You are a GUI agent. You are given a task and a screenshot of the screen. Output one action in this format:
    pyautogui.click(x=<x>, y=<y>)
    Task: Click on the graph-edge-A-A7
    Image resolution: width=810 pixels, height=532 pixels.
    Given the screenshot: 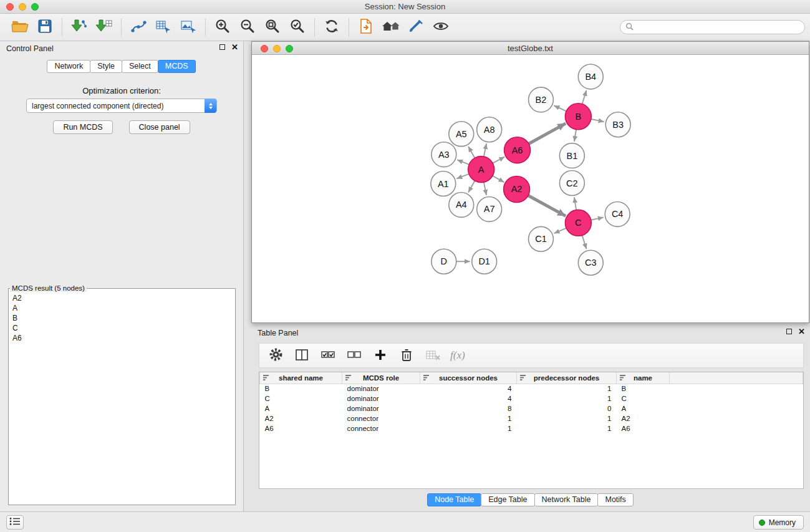 What is the action you would take?
    pyautogui.click(x=485, y=188)
    